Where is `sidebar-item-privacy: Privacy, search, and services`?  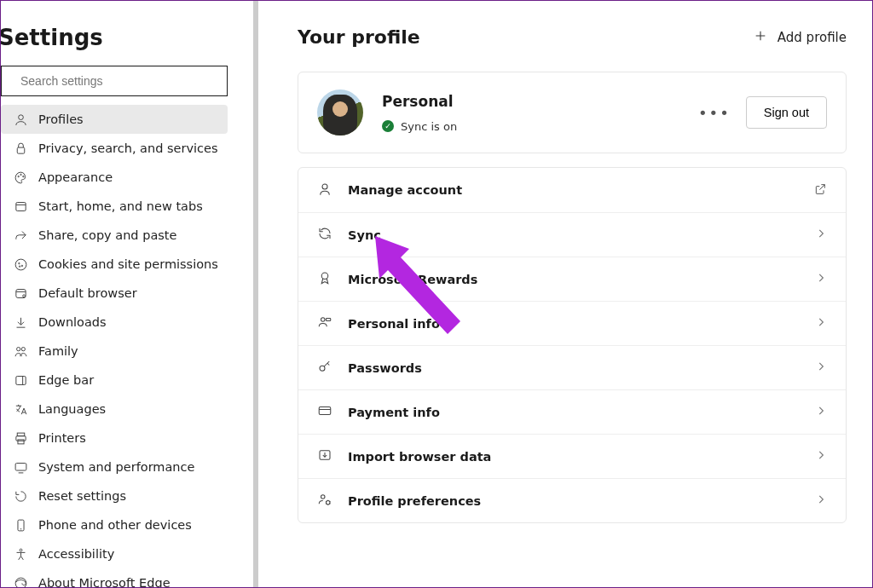
sidebar-item-privacy: Privacy, search, and services is located at coordinates (114, 148).